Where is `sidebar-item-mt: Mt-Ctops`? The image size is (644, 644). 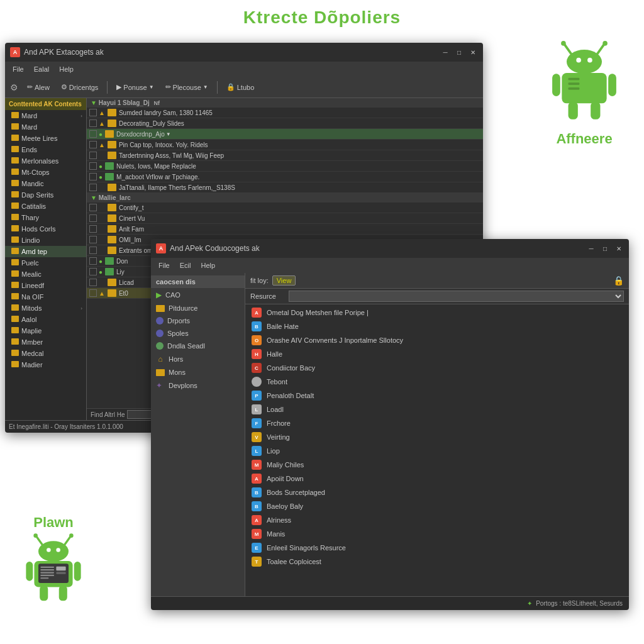 sidebar-item-mt: Mt-Ctops is located at coordinates (45, 172).